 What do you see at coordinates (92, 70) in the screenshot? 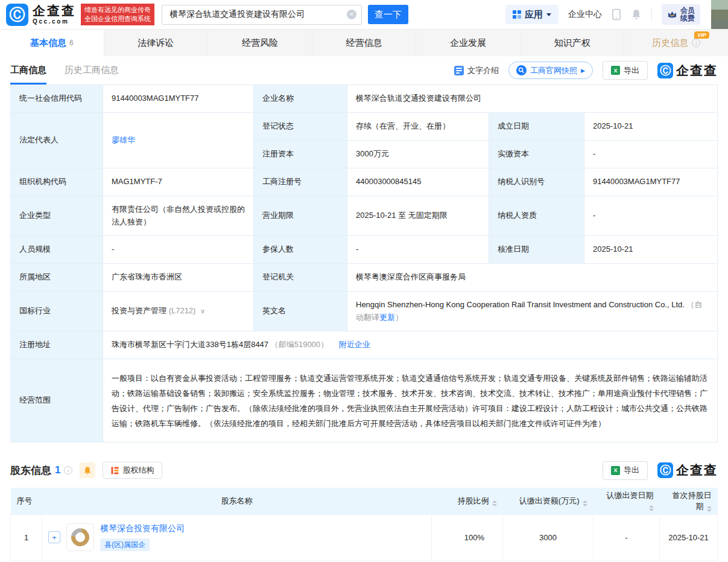
I see `subtab-history-business-info: 历史工商信息` at bounding box center [92, 70].